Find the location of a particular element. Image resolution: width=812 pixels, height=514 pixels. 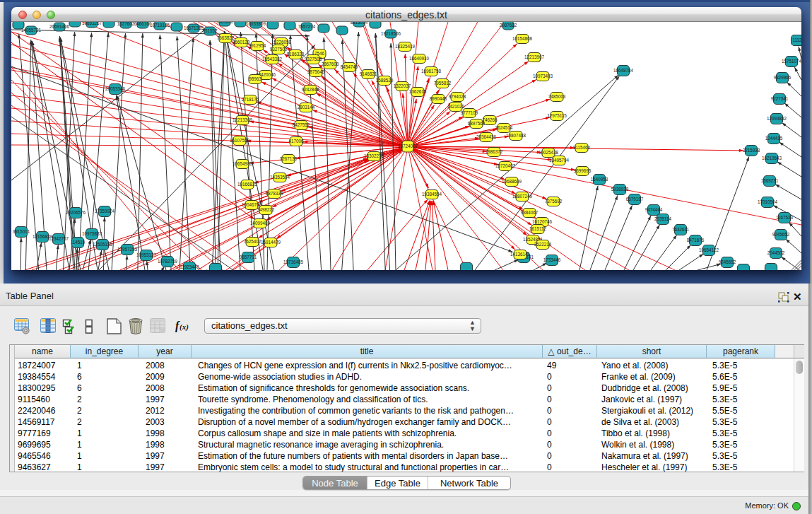

svg-text: 20053346 is located at coordinates (116, 89).